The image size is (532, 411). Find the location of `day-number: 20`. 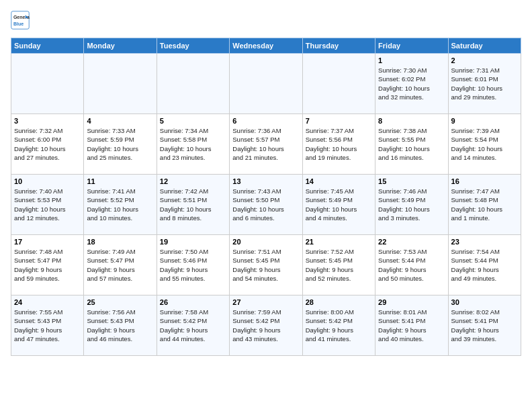

day-number: 20 is located at coordinates (266, 242).